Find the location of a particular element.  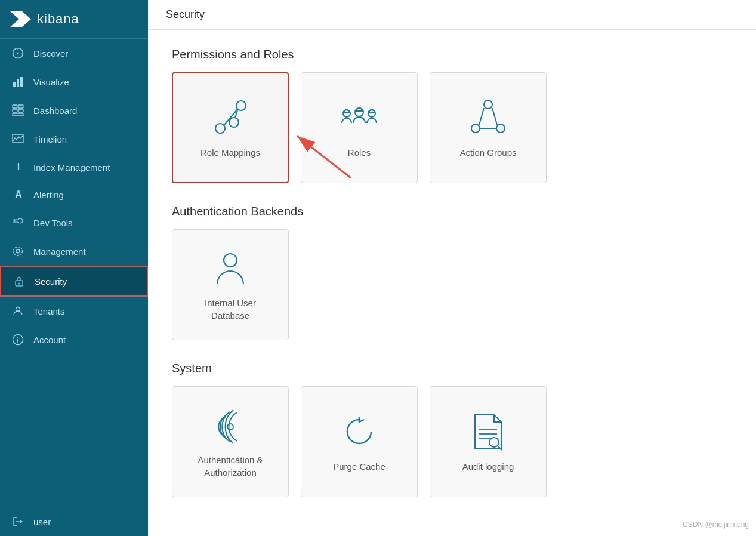

info-icon is located at coordinates (18, 340).